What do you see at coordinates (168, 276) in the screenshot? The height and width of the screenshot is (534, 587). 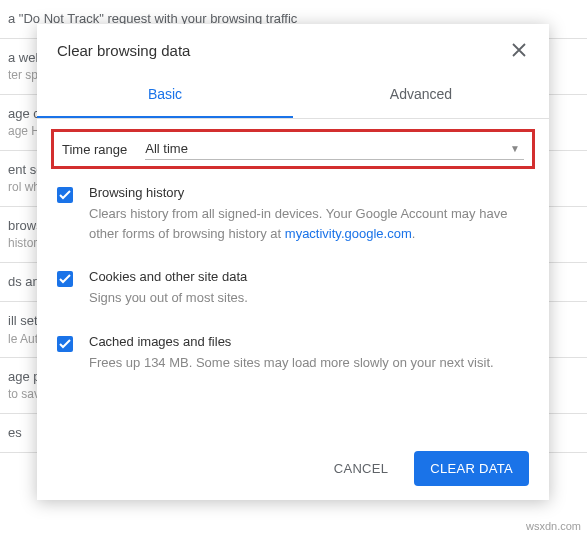 I see `option-title: Cookies and other site data` at bounding box center [168, 276].